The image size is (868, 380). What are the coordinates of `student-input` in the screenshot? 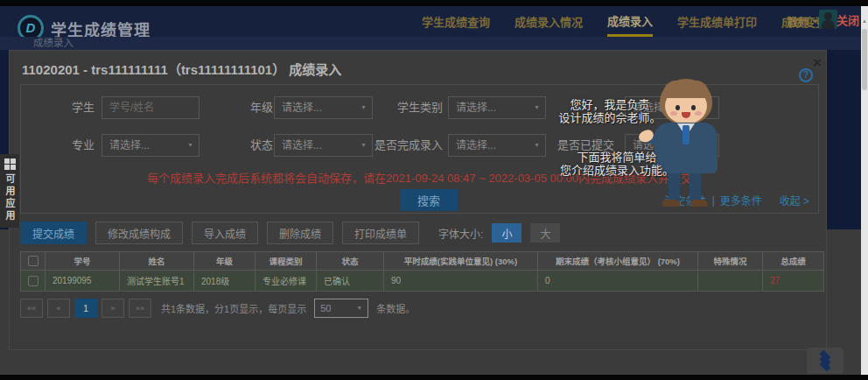 It's located at (150, 108).